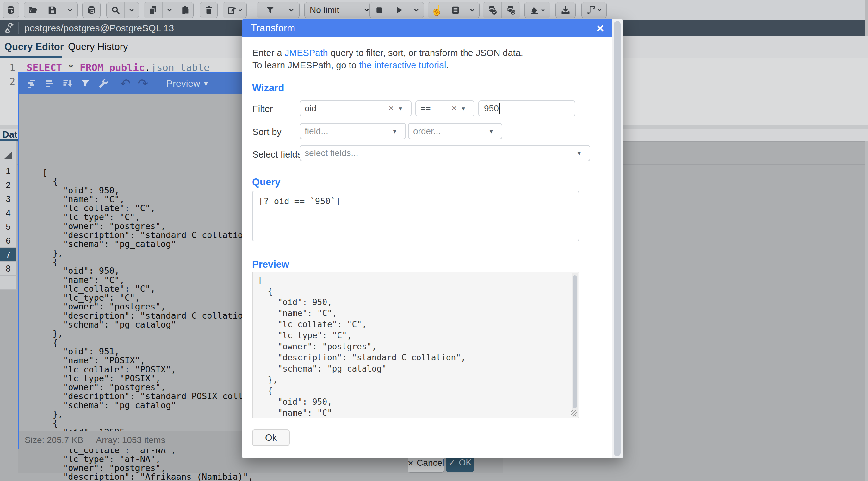  I want to click on tab-query-editor: Query Editor, so click(34, 47).